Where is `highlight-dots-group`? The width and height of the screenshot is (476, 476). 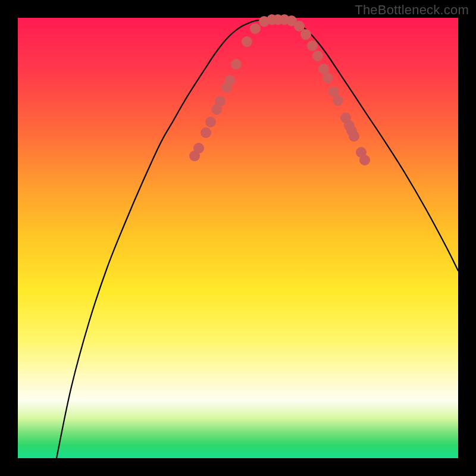
highlight-dots-group is located at coordinates (280, 90).